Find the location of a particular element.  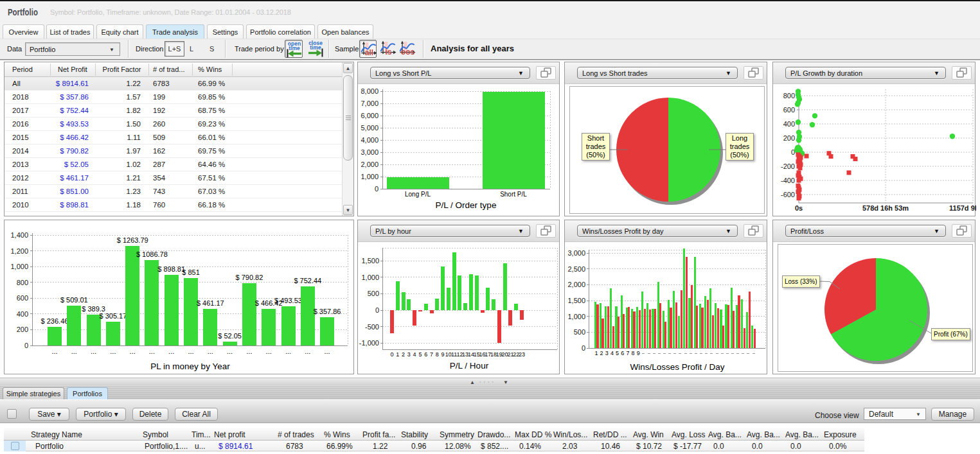

svg-text: PL in money by Year is located at coordinates (190, 366).